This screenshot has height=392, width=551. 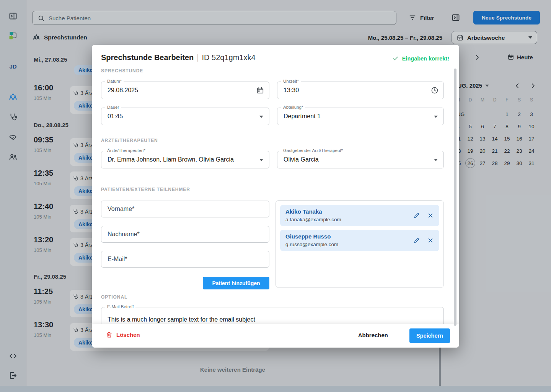 What do you see at coordinates (178, 57) in the screenshot?
I see `modal-title: Sprechstunde Bearbeiten|ID 52q1gm1xk4` at bounding box center [178, 57].